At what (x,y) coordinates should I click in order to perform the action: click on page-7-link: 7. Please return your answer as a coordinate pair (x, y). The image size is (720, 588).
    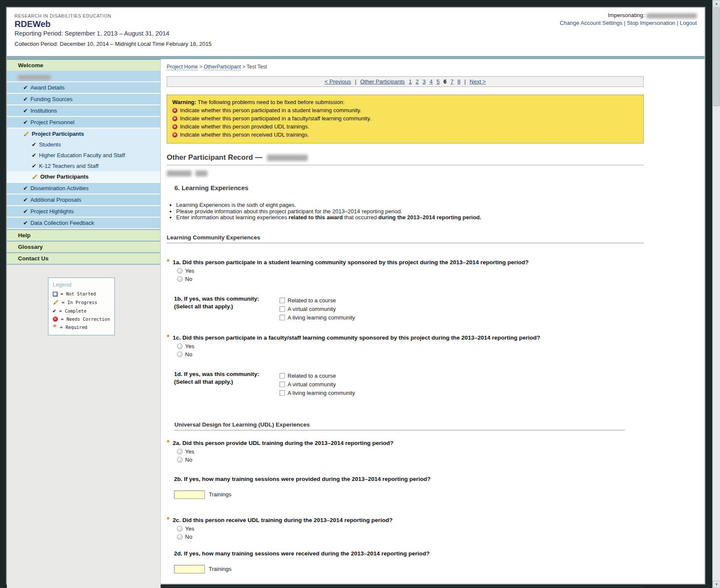
    Looking at the image, I should click on (452, 81).